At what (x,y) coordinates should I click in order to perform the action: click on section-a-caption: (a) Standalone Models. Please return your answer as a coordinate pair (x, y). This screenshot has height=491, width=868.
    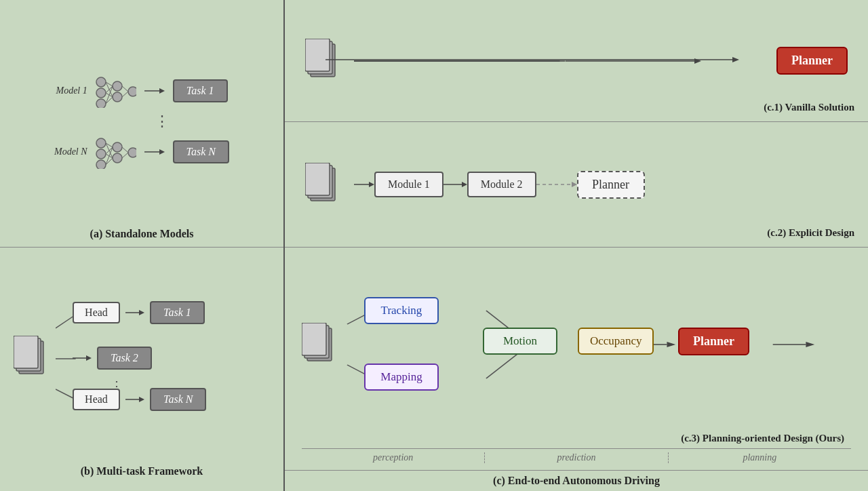
    Looking at the image, I should click on (142, 234).